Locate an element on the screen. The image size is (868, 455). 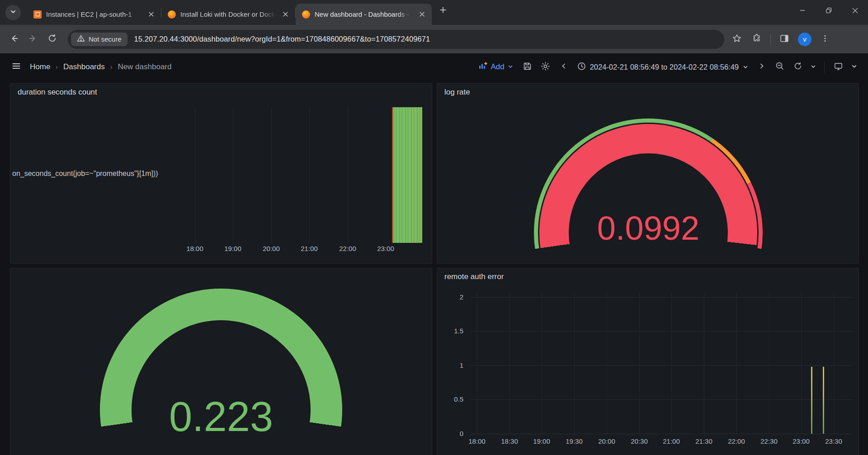
mega-menu-button is located at coordinates (16, 67).